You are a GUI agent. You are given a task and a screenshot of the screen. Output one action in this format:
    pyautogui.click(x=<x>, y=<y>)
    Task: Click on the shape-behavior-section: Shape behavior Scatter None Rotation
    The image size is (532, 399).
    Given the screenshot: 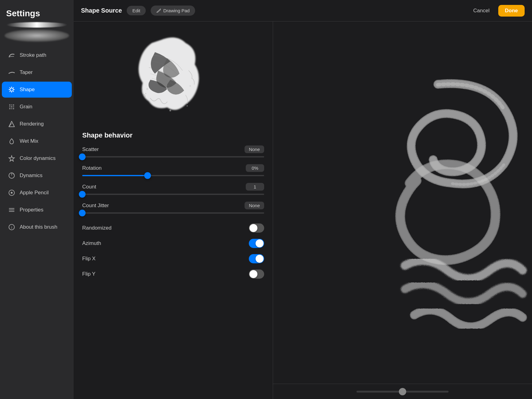 What is the action you would take?
    pyautogui.click(x=173, y=205)
    